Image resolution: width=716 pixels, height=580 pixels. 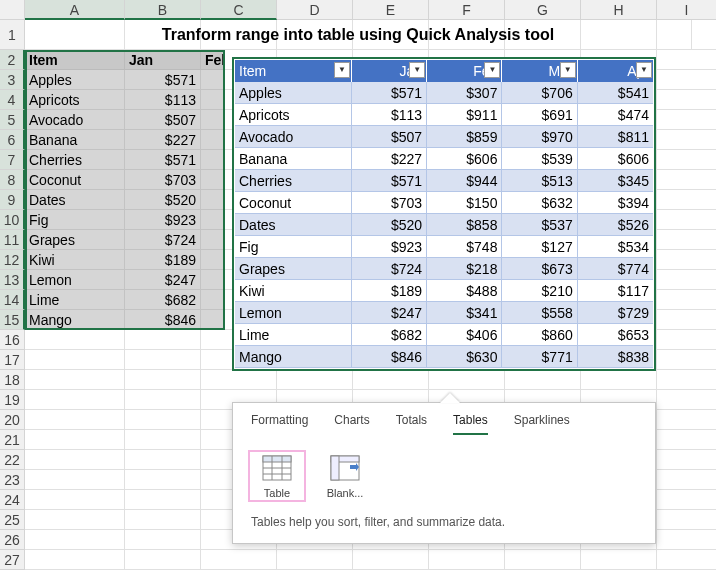 What do you see at coordinates (444, 225) in the screenshot?
I see `preview-row: Dates$520$858$537$526` at bounding box center [444, 225].